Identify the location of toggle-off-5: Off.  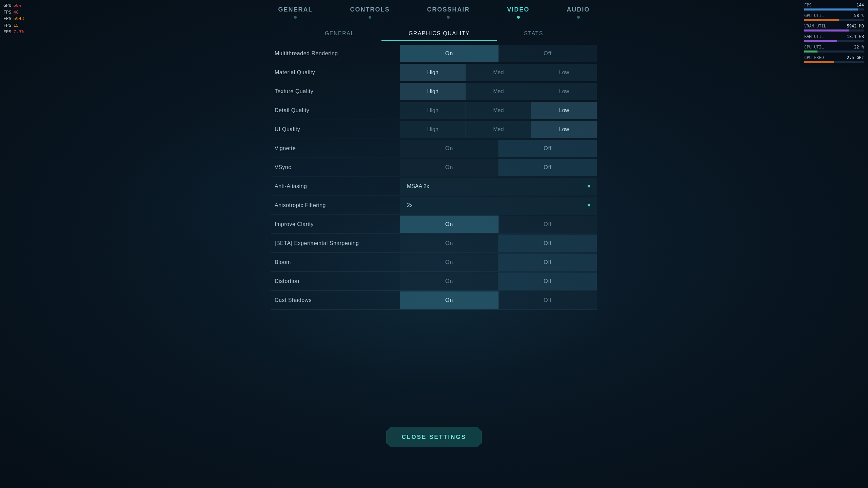
(548, 148).